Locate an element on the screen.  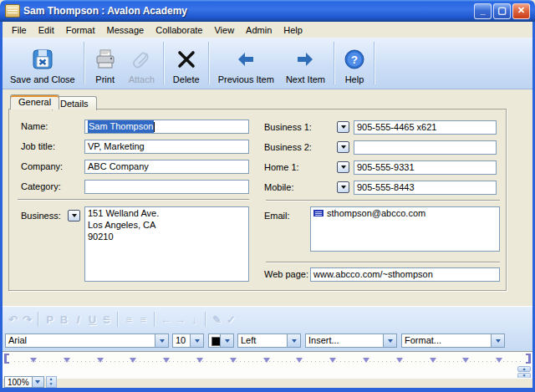
menu-format: Format is located at coordinates (80, 30).